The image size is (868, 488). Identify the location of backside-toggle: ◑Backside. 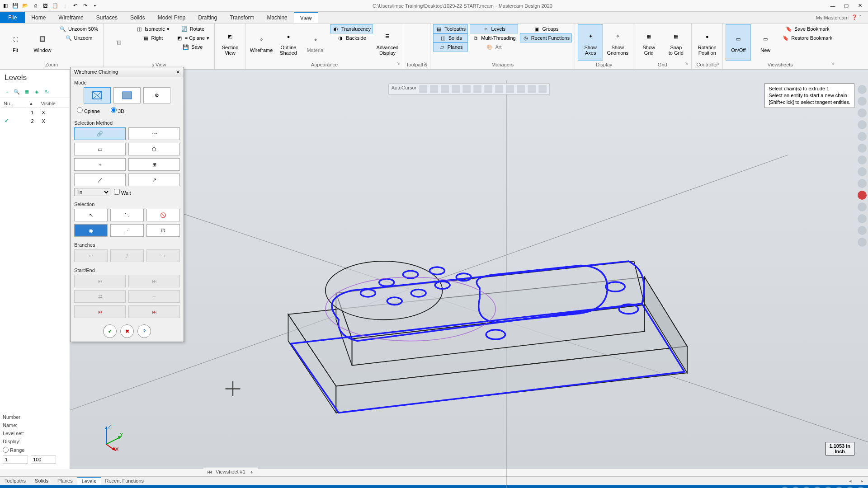
(352, 38).